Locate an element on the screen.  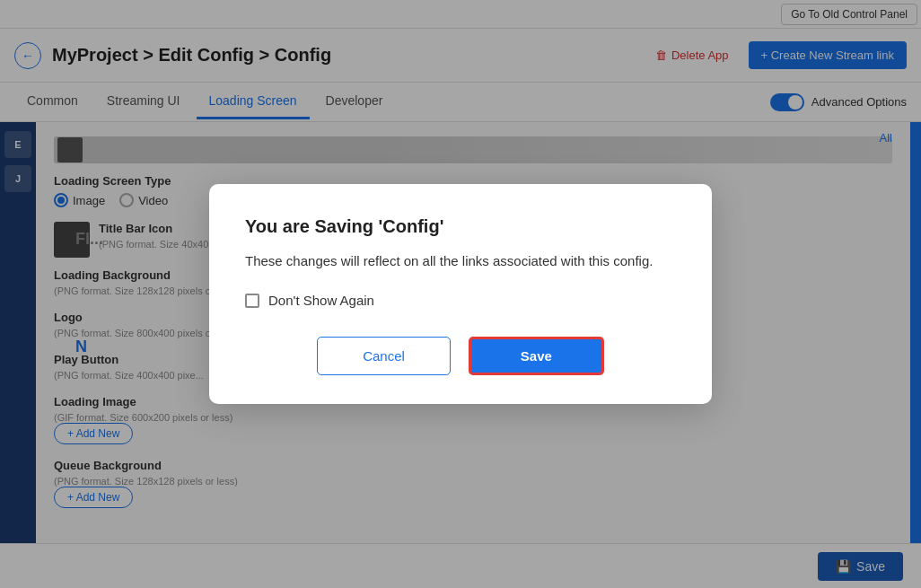
modal-save-button: Save is located at coordinates (537, 355).